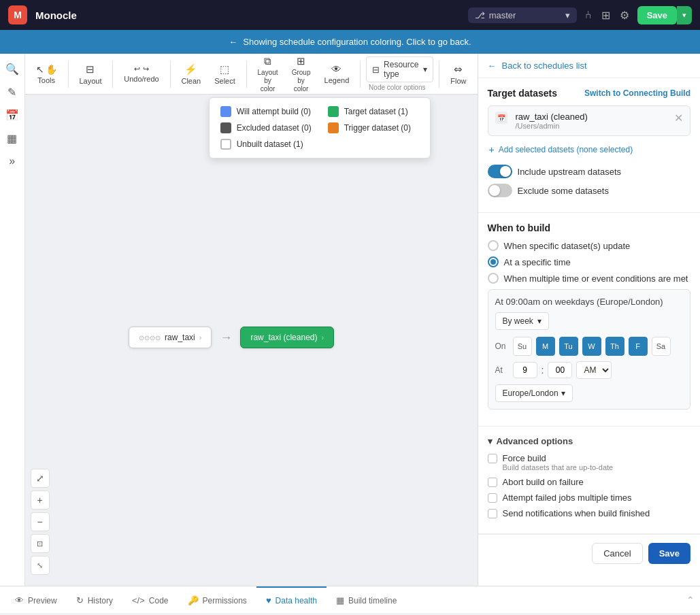 This screenshot has width=700, height=615. Describe the element at coordinates (46, 74) in the screenshot. I see `tools-button: ↖ ✋ Tools` at that location.